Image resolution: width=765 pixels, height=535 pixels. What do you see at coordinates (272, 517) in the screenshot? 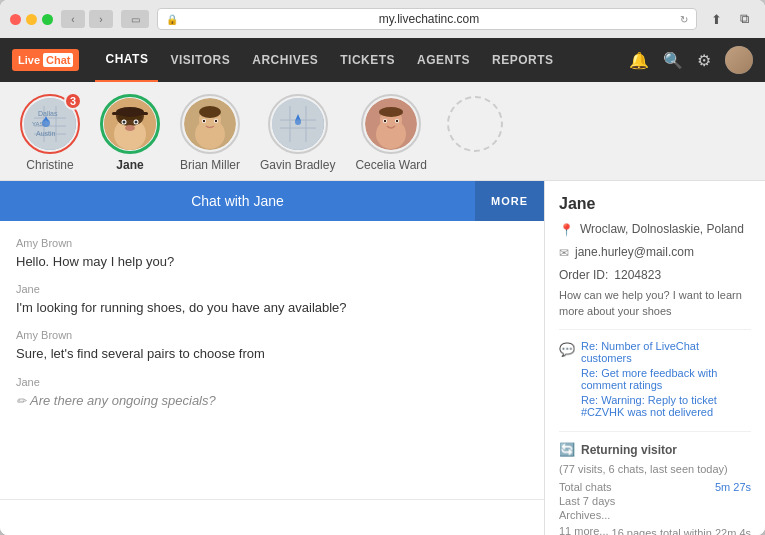
I see `chat-input-area` at bounding box center [272, 517].